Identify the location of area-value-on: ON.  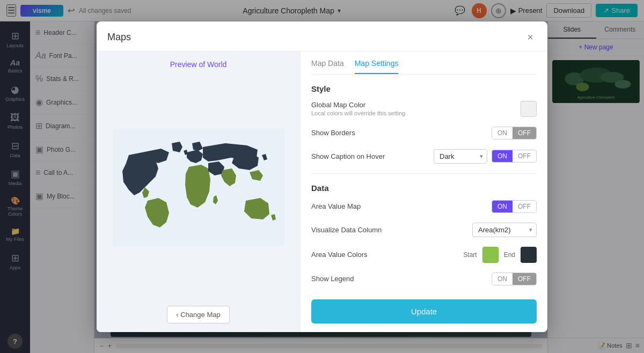
(502, 207).